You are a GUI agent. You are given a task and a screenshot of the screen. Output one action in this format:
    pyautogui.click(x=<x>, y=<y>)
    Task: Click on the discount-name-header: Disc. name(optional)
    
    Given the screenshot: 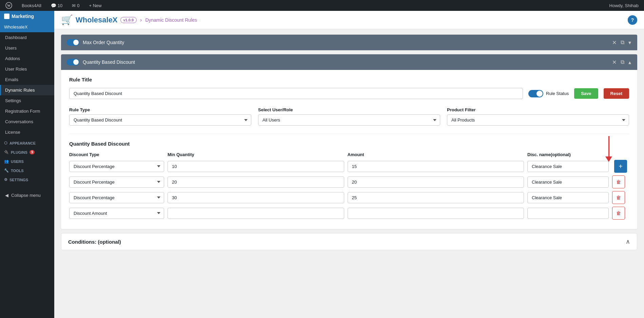 What is the action you would take?
    pyautogui.click(x=568, y=155)
    